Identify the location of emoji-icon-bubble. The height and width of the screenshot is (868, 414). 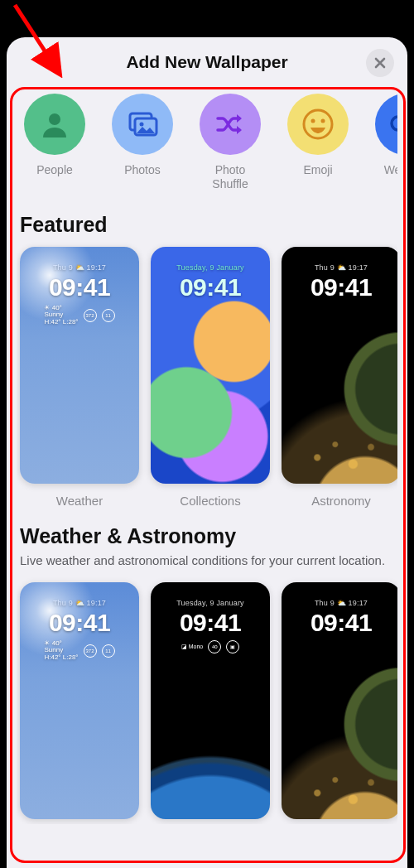
(318, 124).